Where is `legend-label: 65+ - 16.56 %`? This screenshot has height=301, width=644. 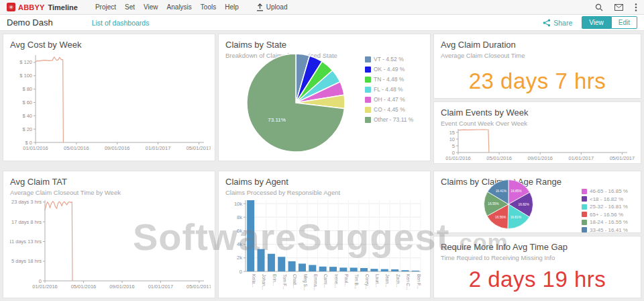 legend-label: 65+ - 16.56 % is located at coordinates (606, 215).